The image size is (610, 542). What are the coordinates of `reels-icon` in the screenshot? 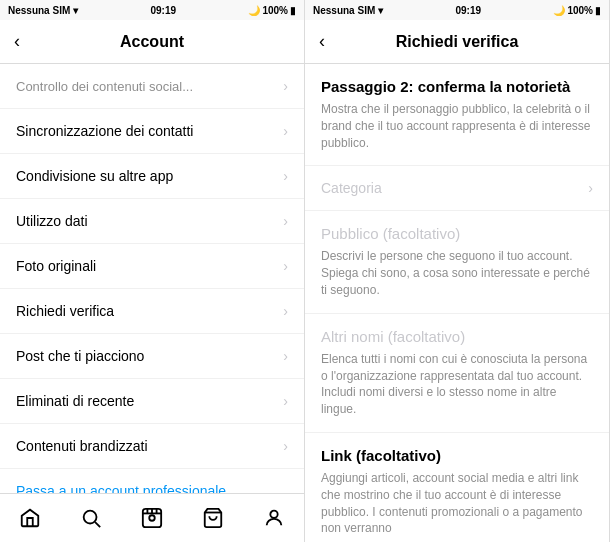 It's located at (152, 518).